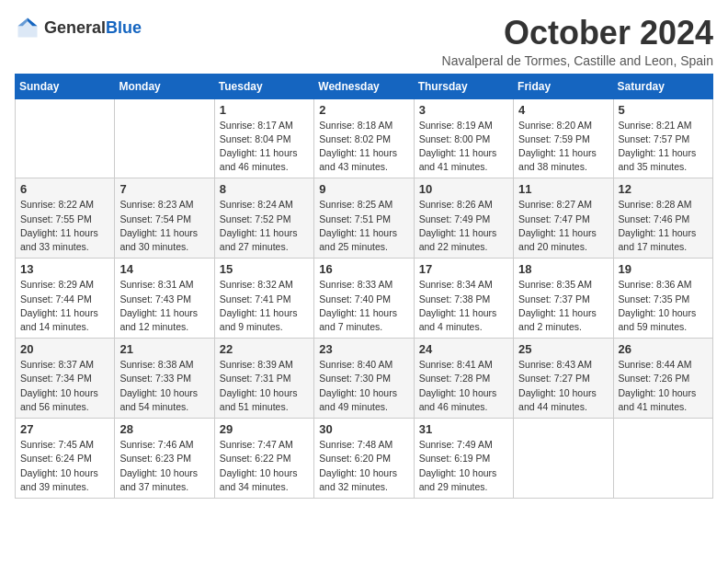 Image resolution: width=728 pixels, height=563 pixels. What do you see at coordinates (664, 190) in the screenshot?
I see `day-number: 12` at bounding box center [664, 190].